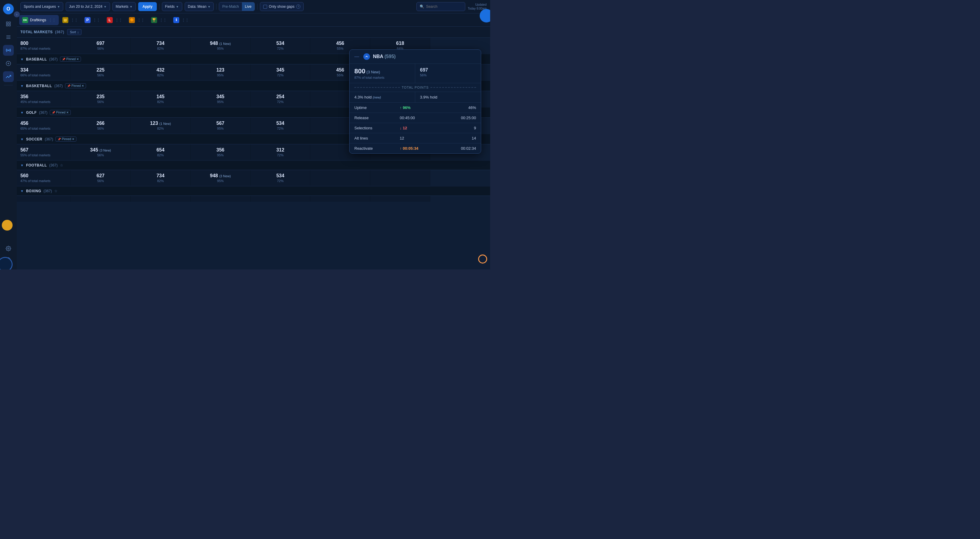 The width and height of the screenshot is (980, 539). What do you see at coordinates (163, 20) in the screenshot?
I see `drag-handle-6: ⋮⋮` at bounding box center [163, 20].